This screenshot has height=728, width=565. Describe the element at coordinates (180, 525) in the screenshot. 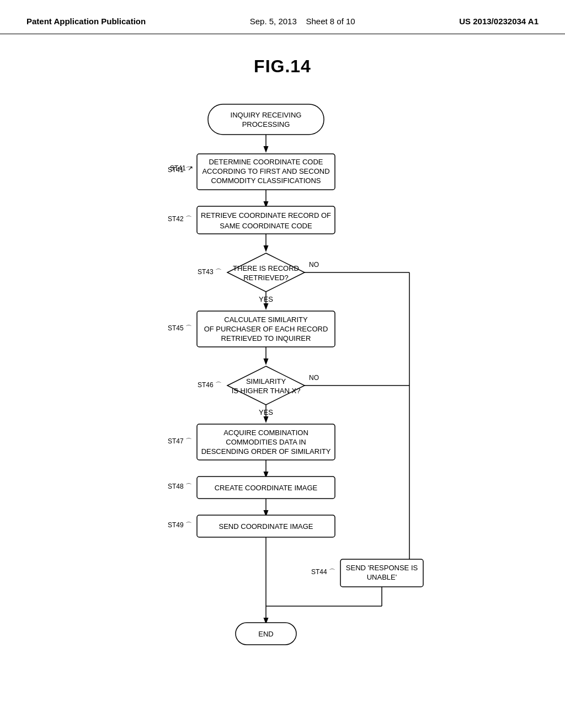

I see `st49-step: ST49 ⌒` at that location.